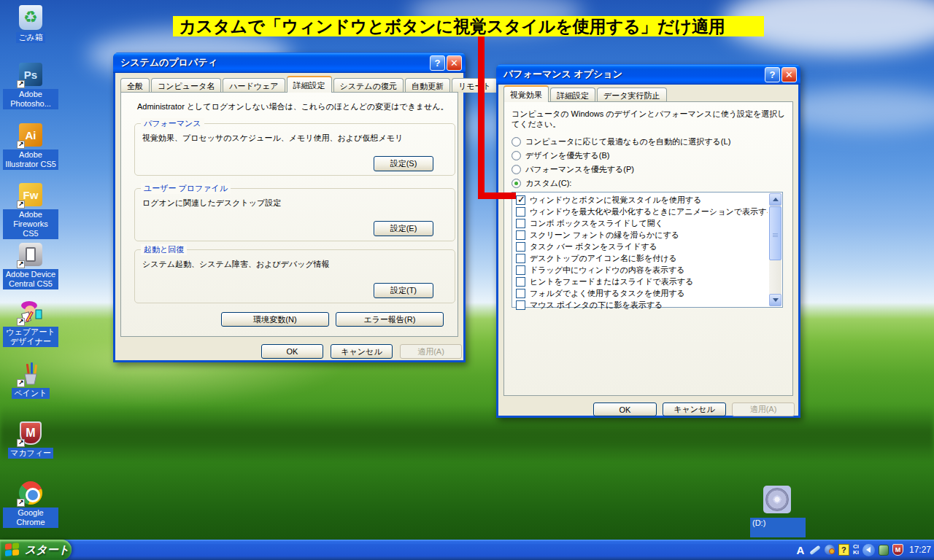 The height and width of the screenshot is (560, 934). Describe the element at coordinates (404, 163) in the screenshot. I see `performance-settings-button: 設定(S)` at that location.